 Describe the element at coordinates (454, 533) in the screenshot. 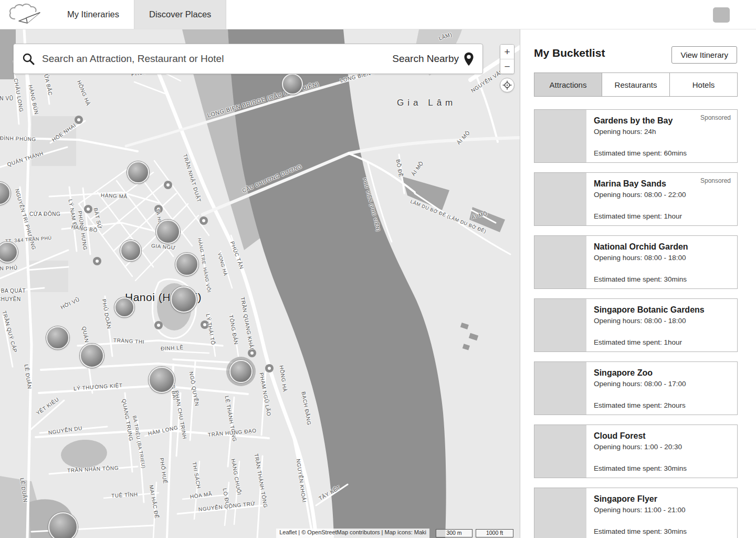

I see `scale-bar-metric: 300 m` at that location.